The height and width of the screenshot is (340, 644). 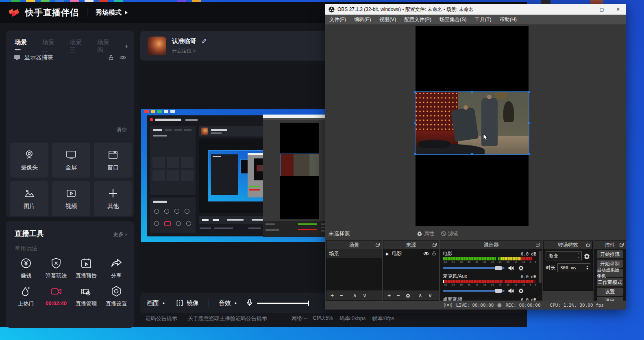 What do you see at coordinates (508, 19) in the screenshot?
I see `menu-help: 帮助(H)` at bounding box center [508, 19].